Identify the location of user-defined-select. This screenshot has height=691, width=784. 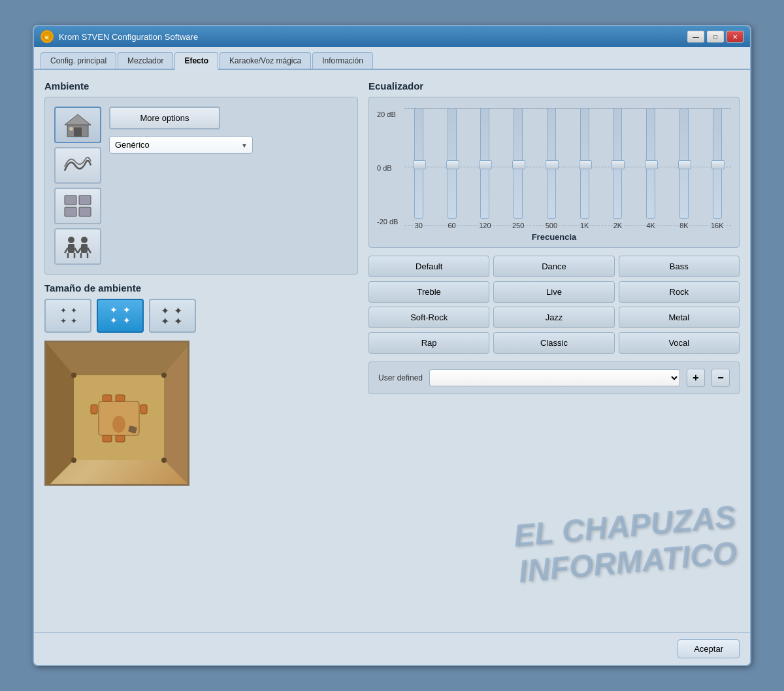
(555, 378).